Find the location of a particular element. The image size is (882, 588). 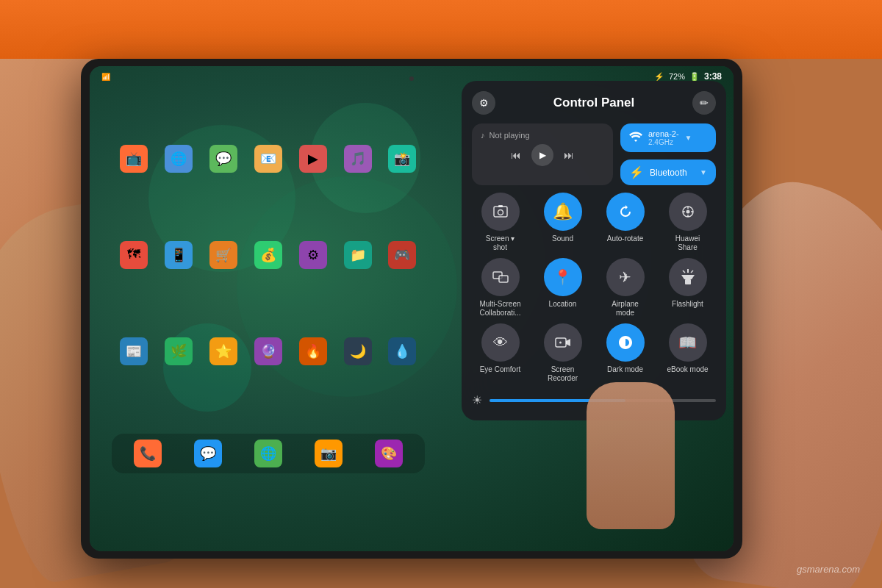

ebook-label: eBook mode is located at coordinates (687, 370).